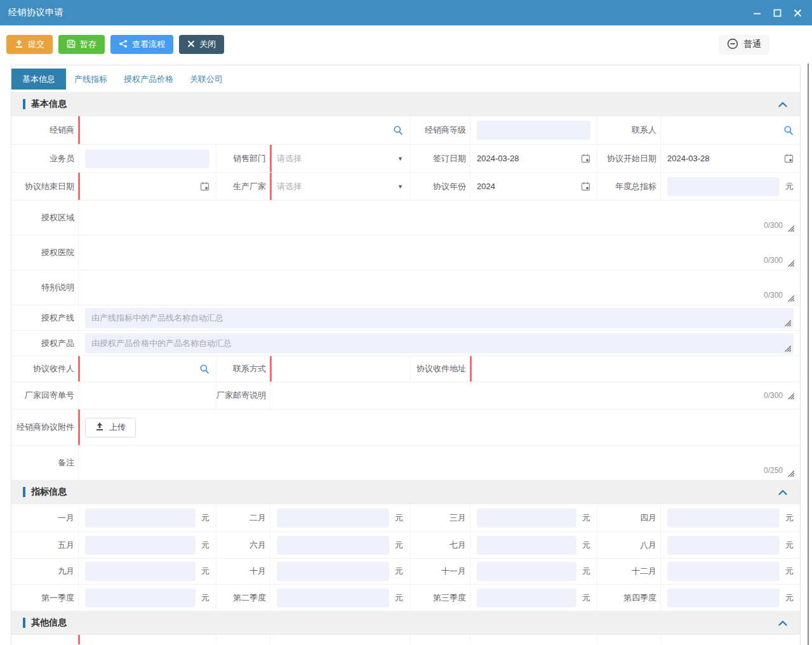  What do you see at coordinates (797, 13) in the screenshot?
I see `window-close-icon` at bounding box center [797, 13].